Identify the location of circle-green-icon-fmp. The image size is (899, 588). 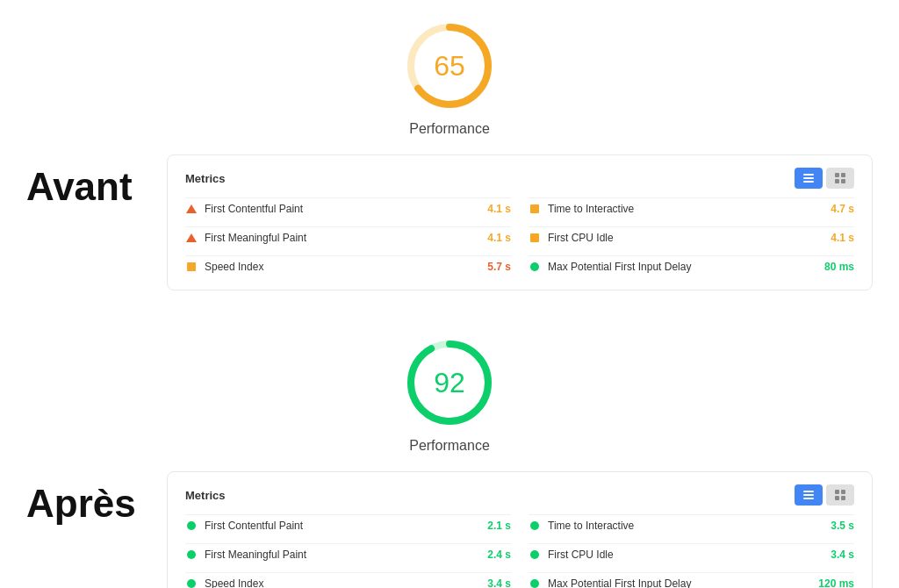
(191, 555).